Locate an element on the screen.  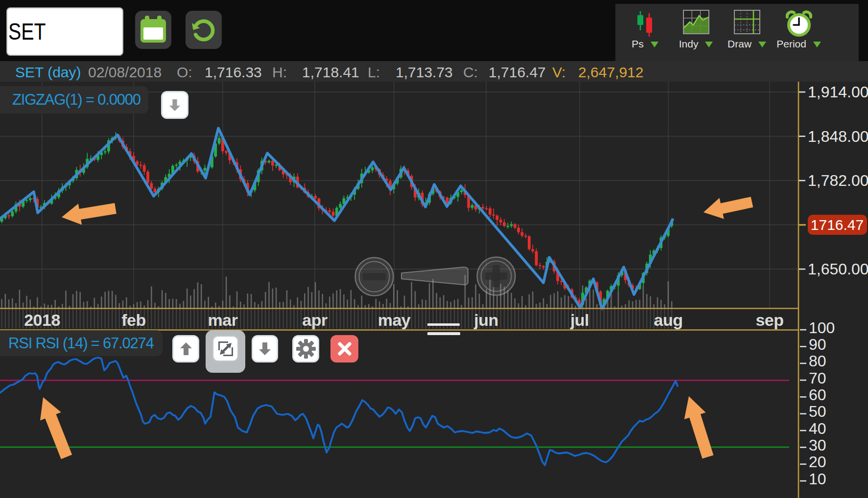
svg-text: 50 is located at coordinates (818, 411).